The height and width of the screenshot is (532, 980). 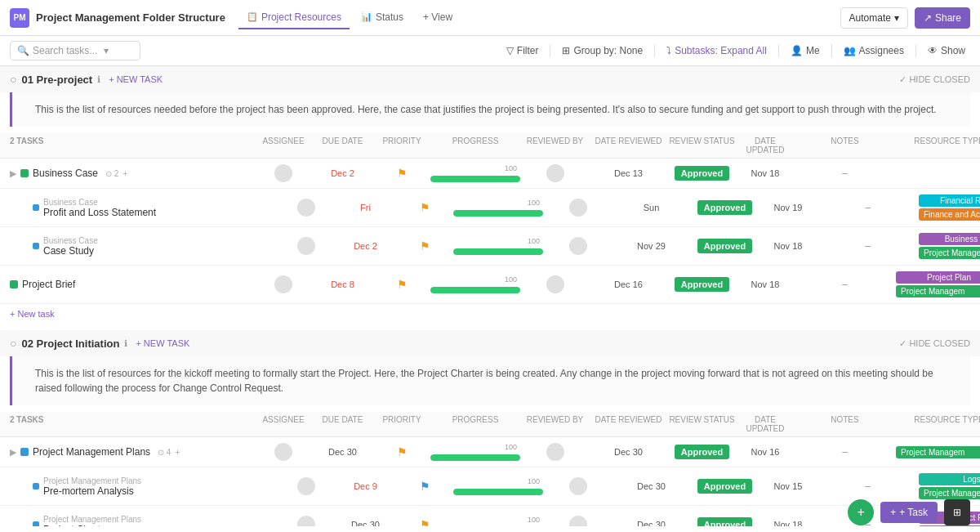 What do you see at coordinates (99, 80) in the screenshot?
I see `section-info-icon: ℹ` at bounding box center [99, 80].